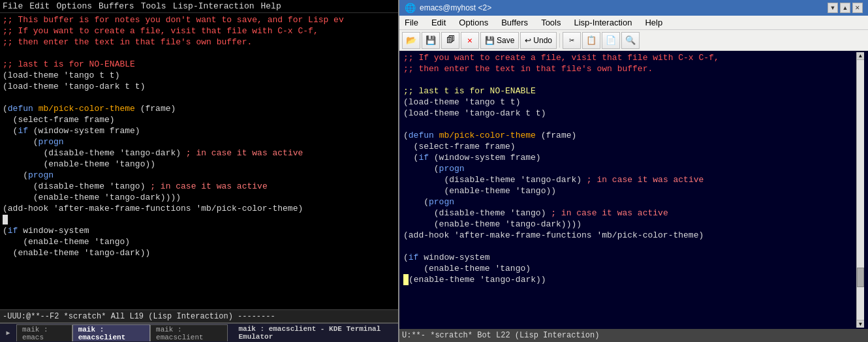 The height and width of the screenshot is (342, 868). I want to click on save-label: Save, so click(505, 40).